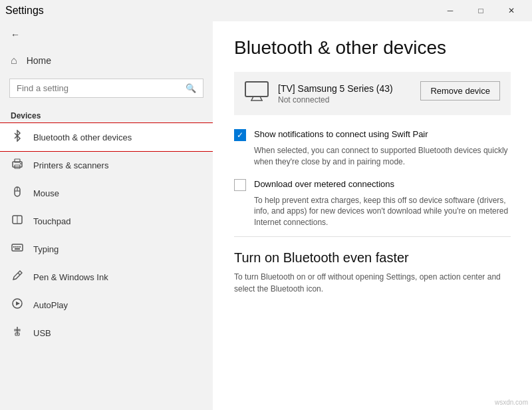 The height and width of the screenshot is (410, 532). I want to click on metered-conn-desc: To help prevent extra charges, keep this…, so click(382, 212).